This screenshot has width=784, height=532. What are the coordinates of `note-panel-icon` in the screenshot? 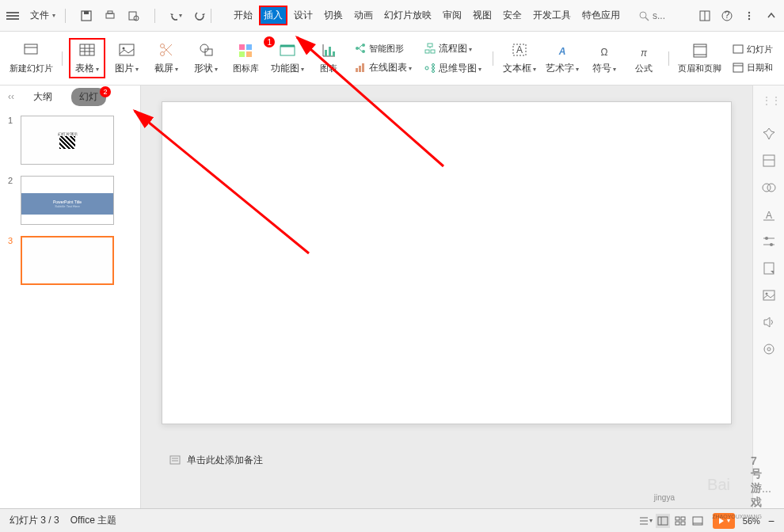 It's located at (769, 268).